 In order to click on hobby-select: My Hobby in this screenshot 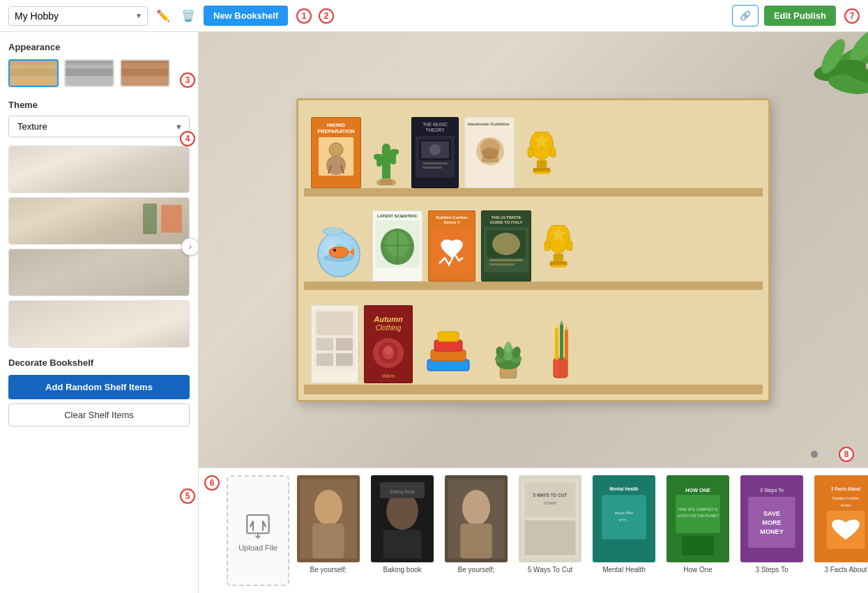, I will do `click(78, 16)`.